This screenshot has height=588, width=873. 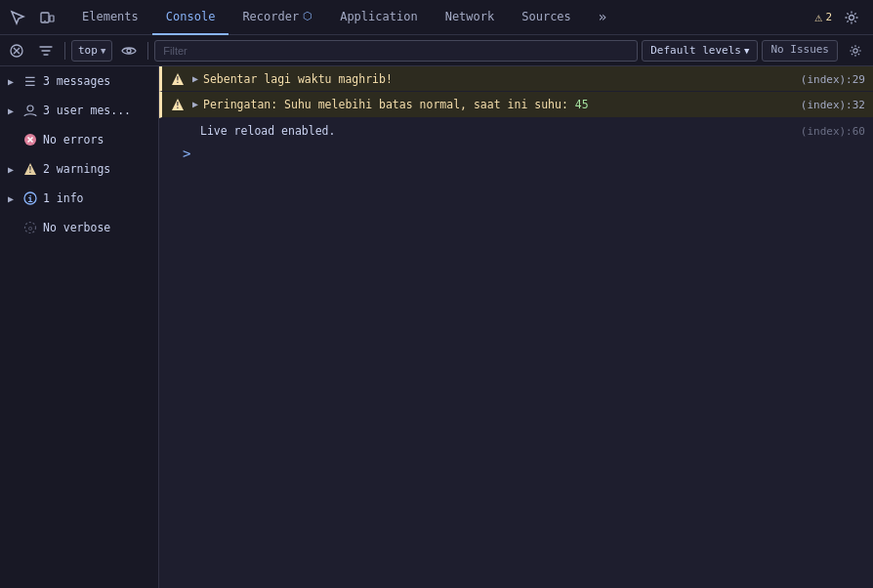 I want to click on context-selector: top ▼, so click(x=92, y=51).